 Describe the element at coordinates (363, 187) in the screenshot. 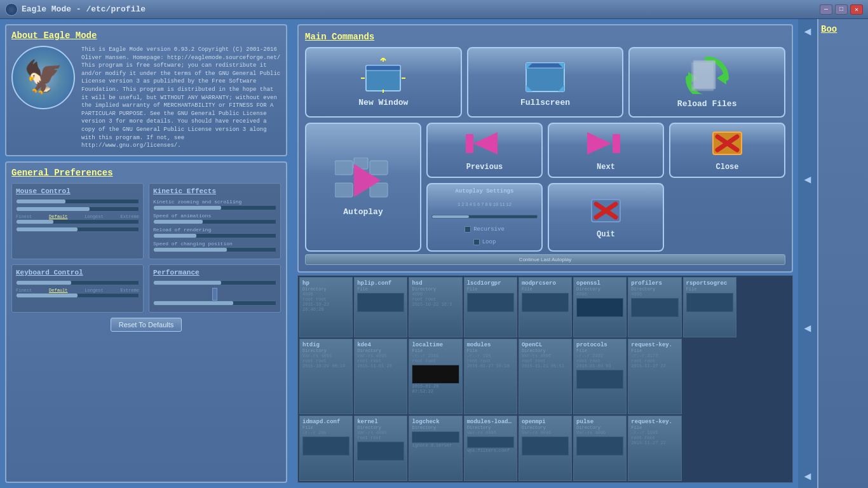

I see `autoplay-button: Autoplay` at that location.